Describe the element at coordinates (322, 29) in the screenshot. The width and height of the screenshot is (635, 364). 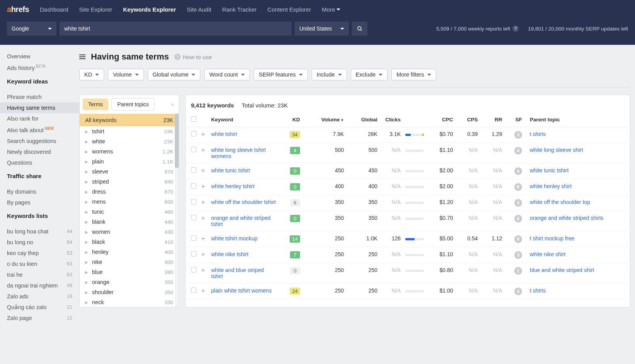
I see `country-select: United States` at that location.